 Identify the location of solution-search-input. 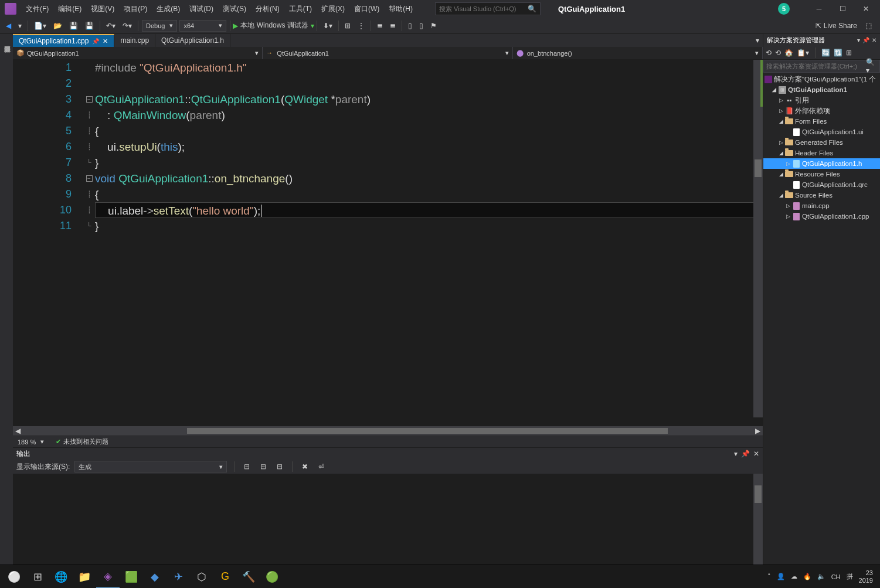
(816, 66).